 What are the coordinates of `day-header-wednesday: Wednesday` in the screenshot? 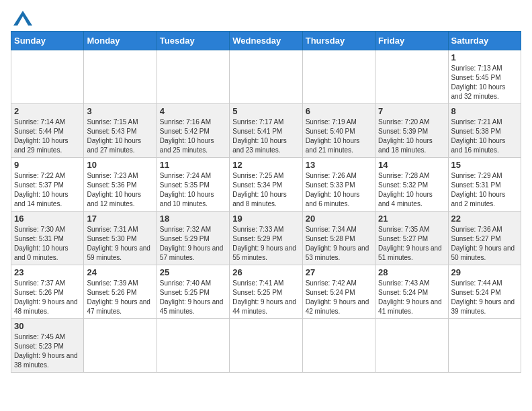 It's located at (266, 41).